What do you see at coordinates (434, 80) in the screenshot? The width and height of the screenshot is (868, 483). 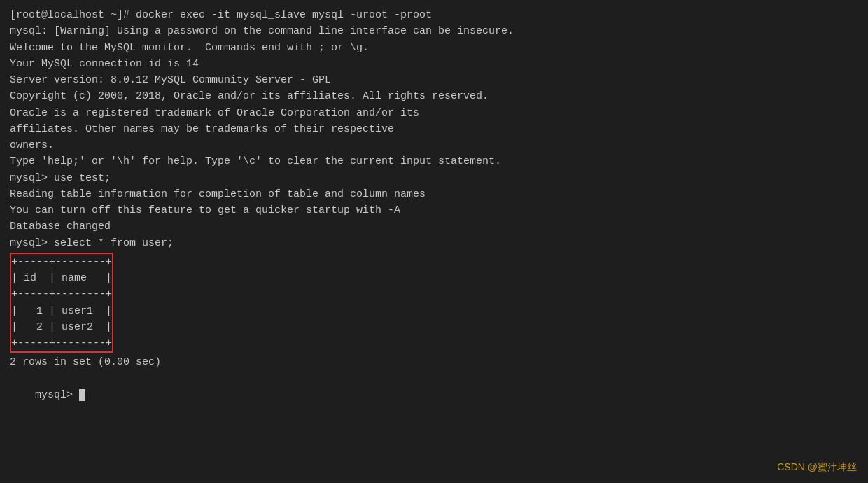 I see `terminal-line-5: Server version: 8.0.12 MySQL Community S…` at bounding box center [434, 80].